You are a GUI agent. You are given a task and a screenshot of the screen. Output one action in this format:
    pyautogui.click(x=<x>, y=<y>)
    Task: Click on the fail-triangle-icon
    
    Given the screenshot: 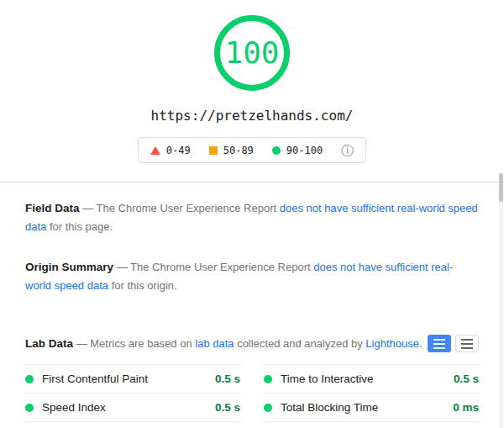 What is the action you would take?
    pyautogui.click(x=155, y=151)
    